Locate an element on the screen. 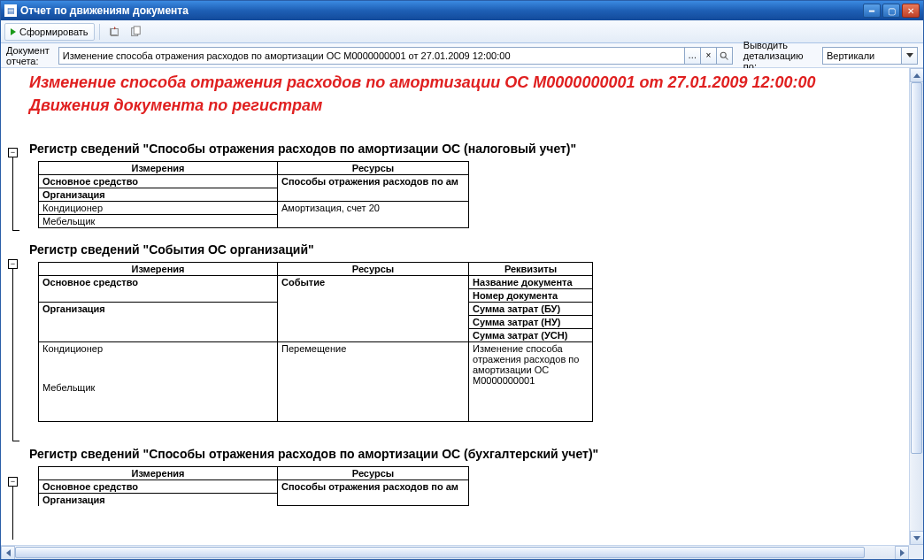 This screenshot has height=560, width=924. toolbar-separator is located at coordinates (99, 32).